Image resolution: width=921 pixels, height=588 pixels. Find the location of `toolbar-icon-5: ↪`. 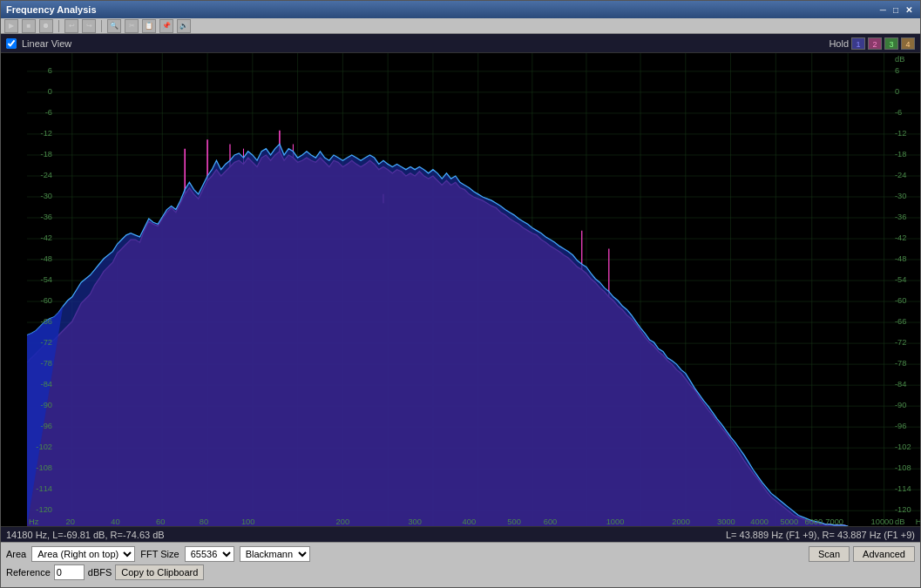

toolbar-icon-5: ↪ is located at coordinates (89, 26).